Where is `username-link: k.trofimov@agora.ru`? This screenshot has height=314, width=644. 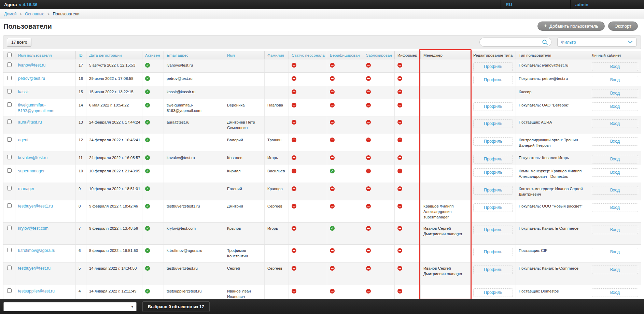
username-link: k.trofimov@agora.ru is located at coordinates (37, 251).